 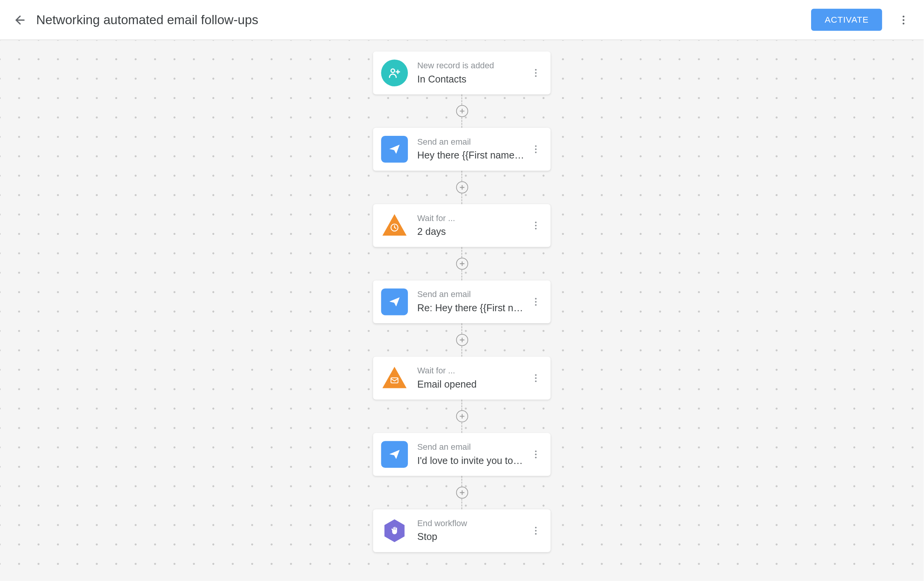 What do you see at coordinates (462, 226) in the screenshot?
I see `workflow-node: Wait for ...2 days` at bounding box center [462, 226].